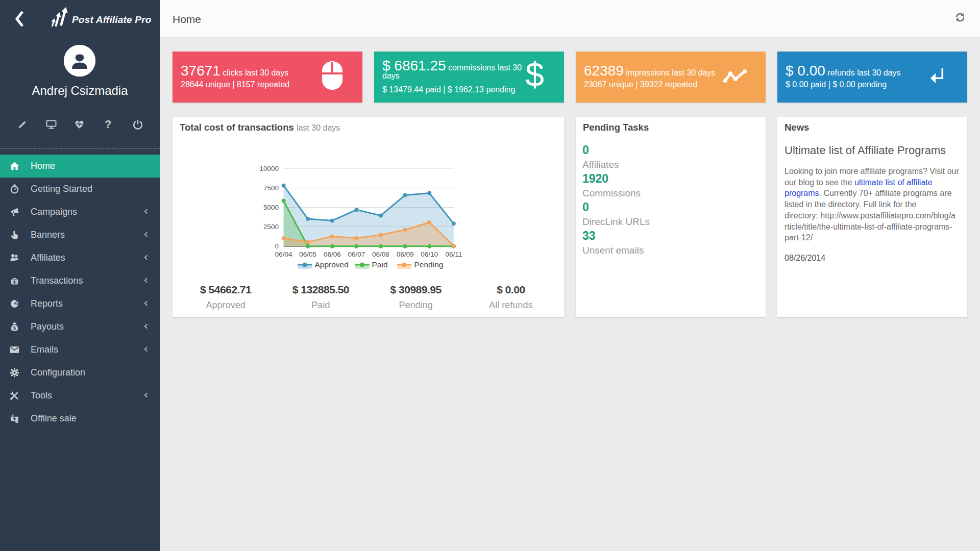 The width and height of the screenshot is (980, 551). What do you see at coordinates (269, 168) in the screenshot?
I see `svg-text: 10000` at bounding box center [269, 168].